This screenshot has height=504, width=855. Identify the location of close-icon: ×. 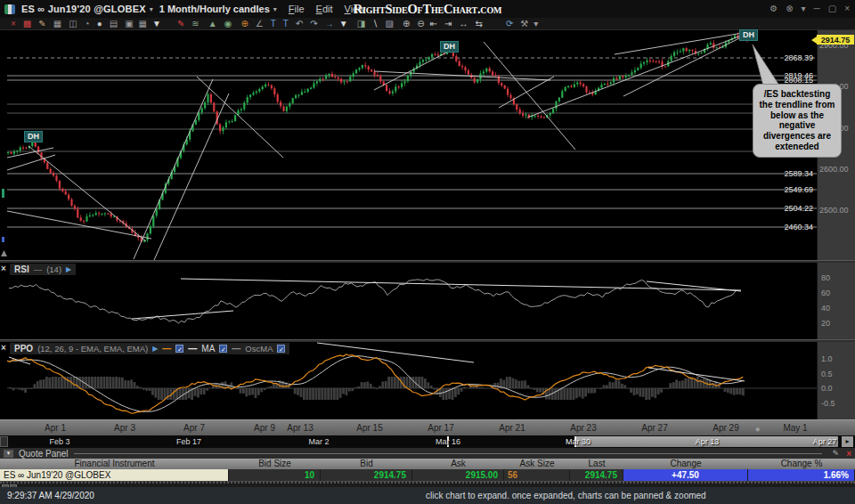
(847, 9).